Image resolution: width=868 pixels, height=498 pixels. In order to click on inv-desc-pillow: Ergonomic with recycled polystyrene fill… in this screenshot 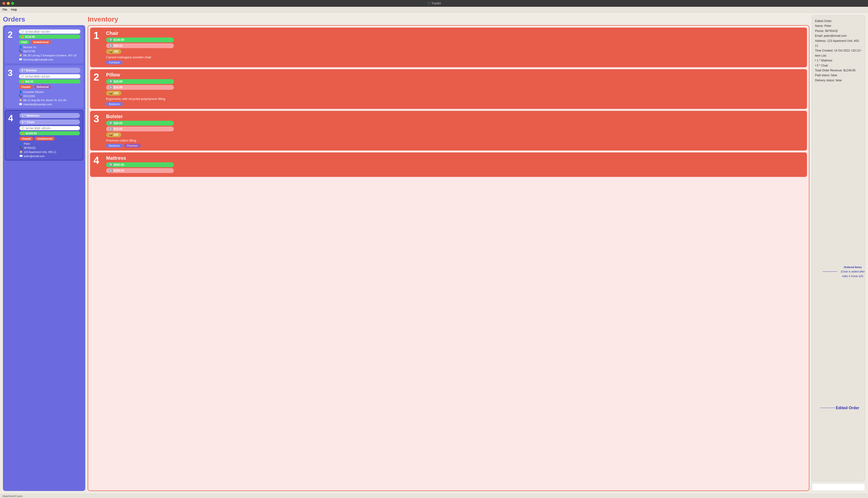, I will do `click(455, 99)`.